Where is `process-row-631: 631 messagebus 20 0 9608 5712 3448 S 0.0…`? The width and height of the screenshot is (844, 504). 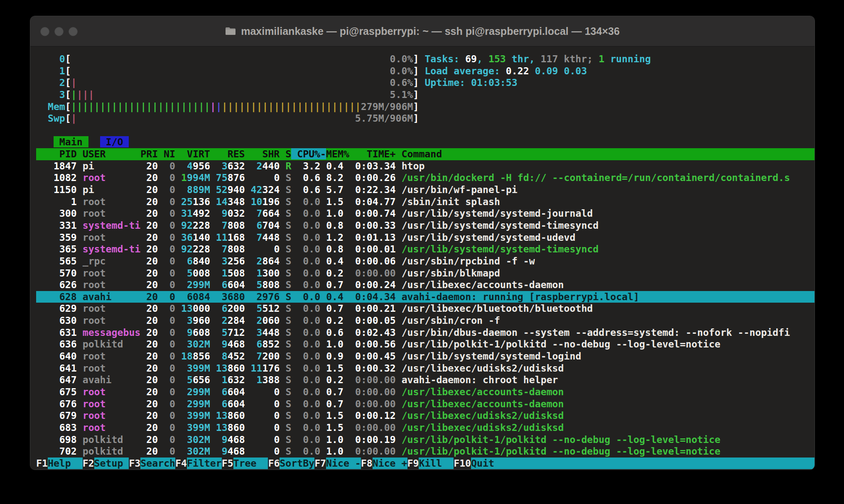 process-row-631: 631 messagebus 20 0 9608 5712 3448 S 0.0… is located at coordinates (425, 333).